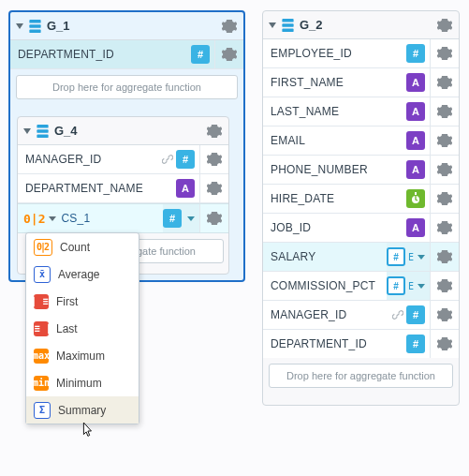  What do you see at coordinates (82, 328) in the screenshot?
I see `menu-item-last: ≡⎹Last` at bounding box center [82, 328].